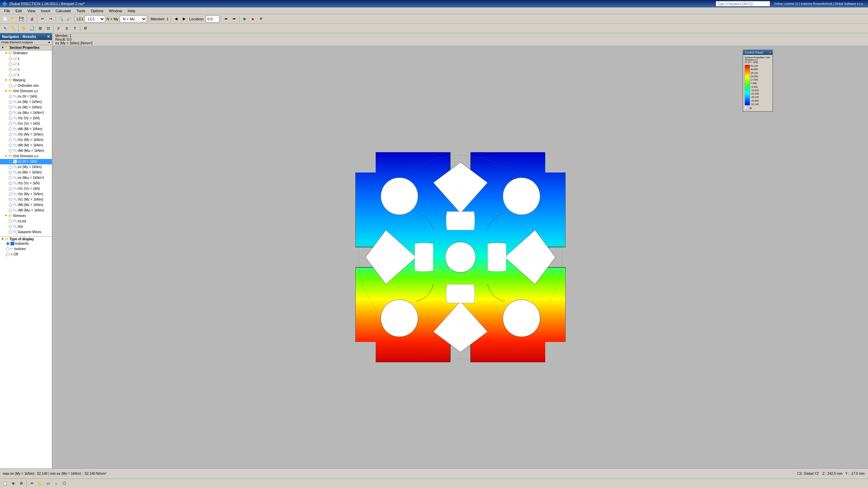 This screenshot has width=868, height=488. I want to click on save-button: 💾, so click(21, 19).